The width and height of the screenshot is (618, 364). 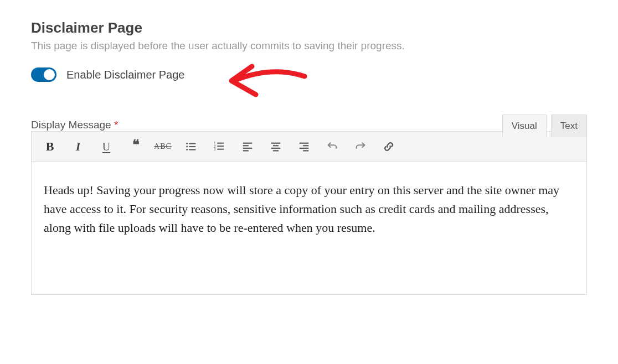 I want to click on bullet-list-button, so click(x=191, y=147).